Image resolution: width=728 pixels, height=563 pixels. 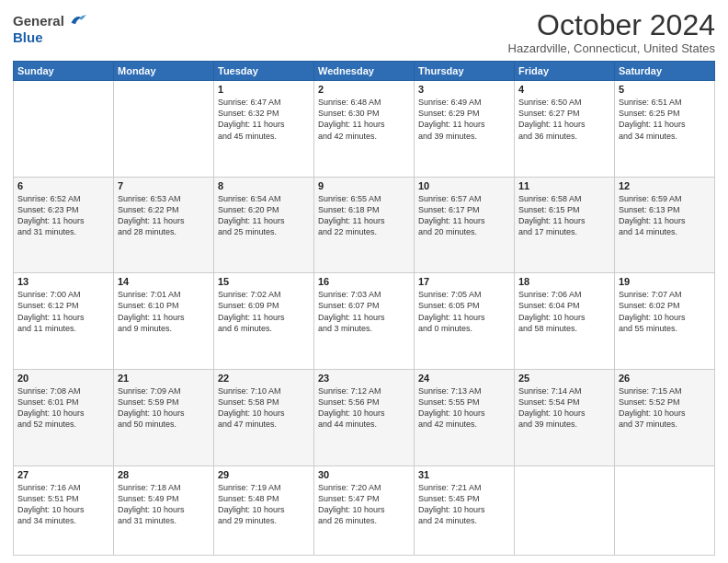 I want to click on cell-info: Sunrise: 7:16 AMSunset: 5:51 PMDaylight:…, so click(x=63, y=504).